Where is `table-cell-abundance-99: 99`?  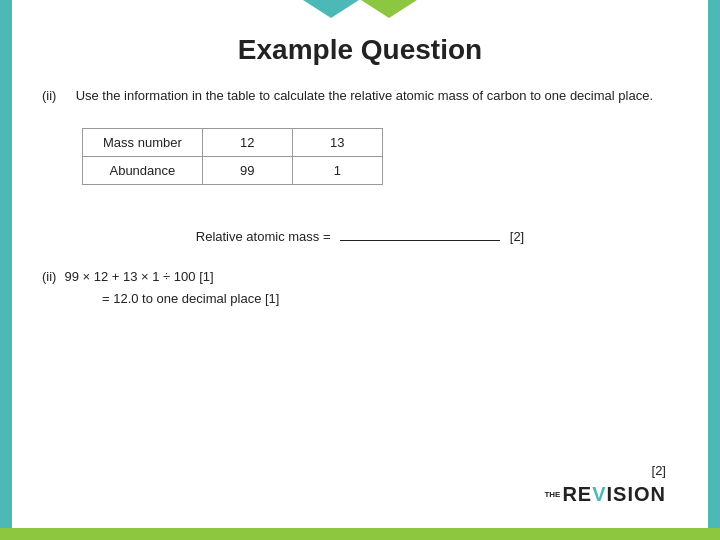
table-cell-abundance-99: 99 is located at coordinates (247, 170).